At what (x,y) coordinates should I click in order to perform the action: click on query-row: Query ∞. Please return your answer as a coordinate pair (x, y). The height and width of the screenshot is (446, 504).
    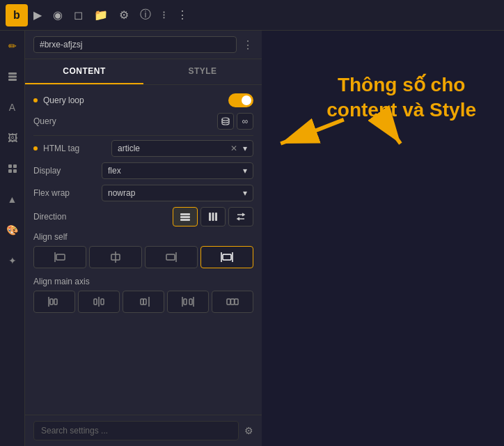
    Looking at the image, I should click on (143, 121).